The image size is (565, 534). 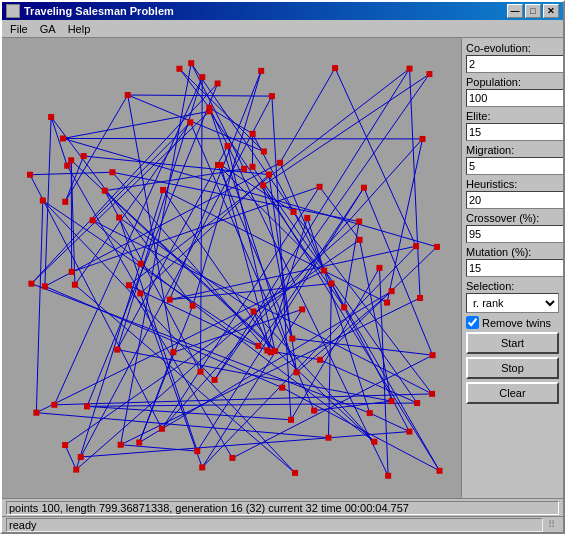 I want to click on coevolution-label: Co-evolution:, so click(x=512, y=48).